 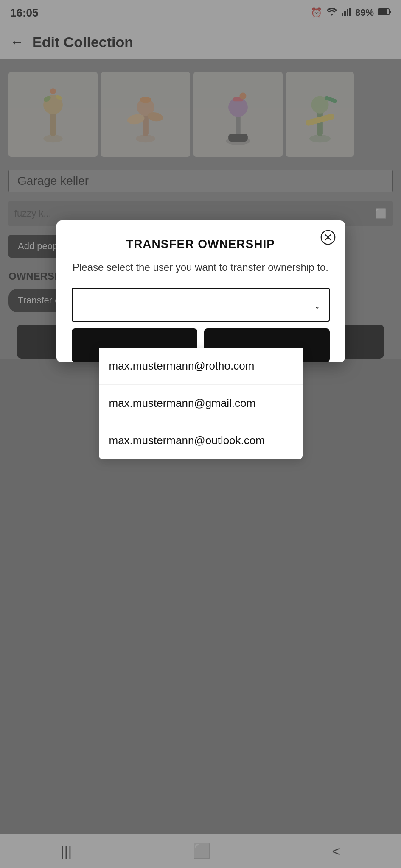 I want to click on transfer-ownership-modal: TRANSFER OWNERSHIP Please select the use…, so click(x=201, y=292).